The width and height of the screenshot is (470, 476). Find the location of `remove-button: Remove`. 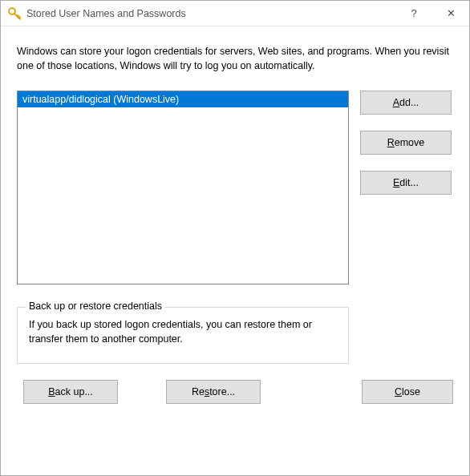

remove-button: Remove is located at coordinates (406, 143).